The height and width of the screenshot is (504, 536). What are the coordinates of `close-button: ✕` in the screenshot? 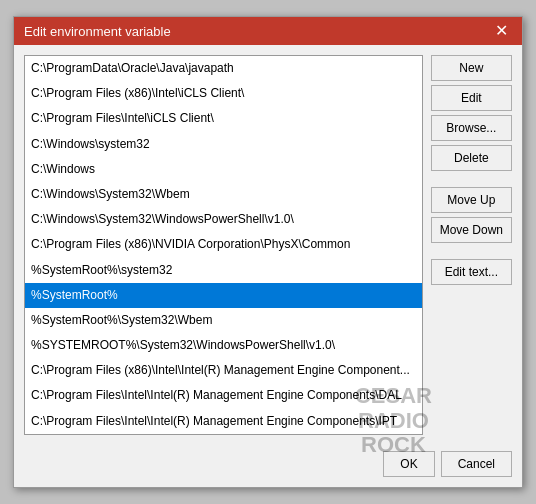 It's located at (502, 31).